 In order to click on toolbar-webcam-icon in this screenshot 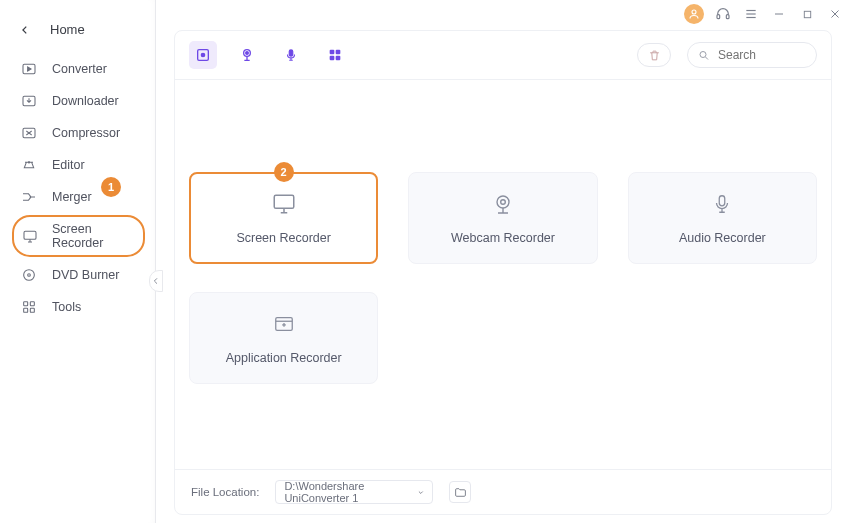, I will do `click(247, 55)`.